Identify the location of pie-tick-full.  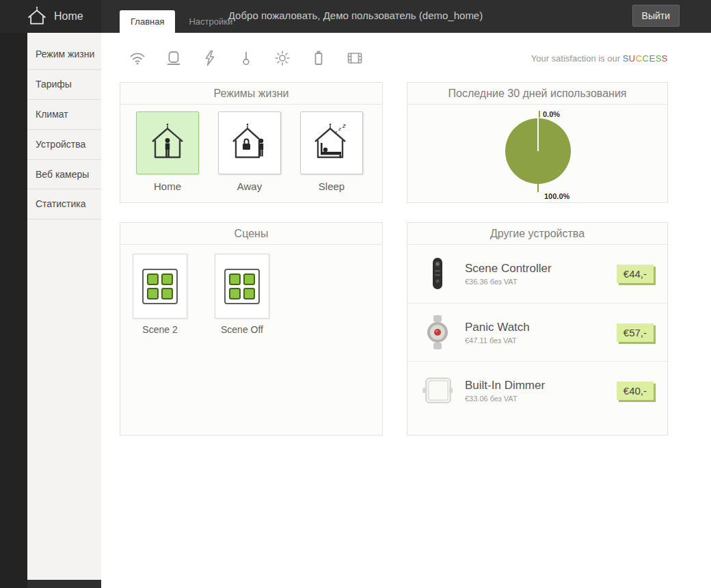
(538, 188).